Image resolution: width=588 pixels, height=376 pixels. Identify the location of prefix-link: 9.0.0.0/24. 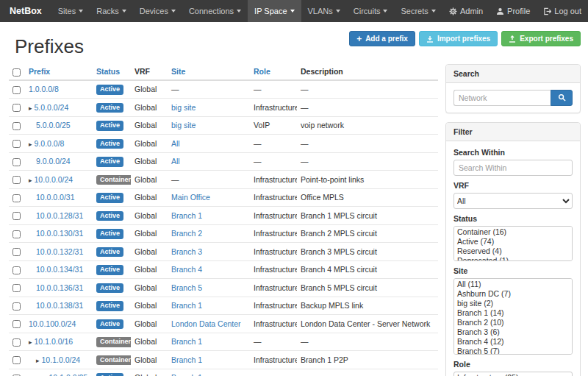
(53, 161).